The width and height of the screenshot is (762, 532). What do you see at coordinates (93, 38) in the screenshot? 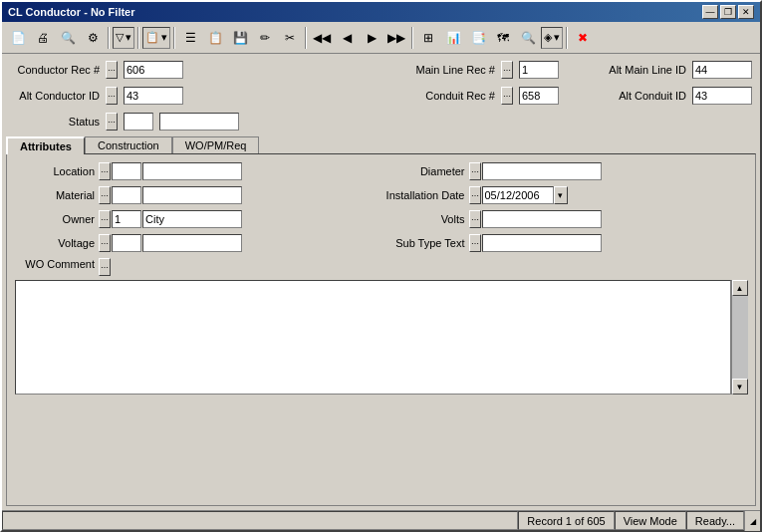
I see `tools-button: ⚙` at bounding box center [93, 38].